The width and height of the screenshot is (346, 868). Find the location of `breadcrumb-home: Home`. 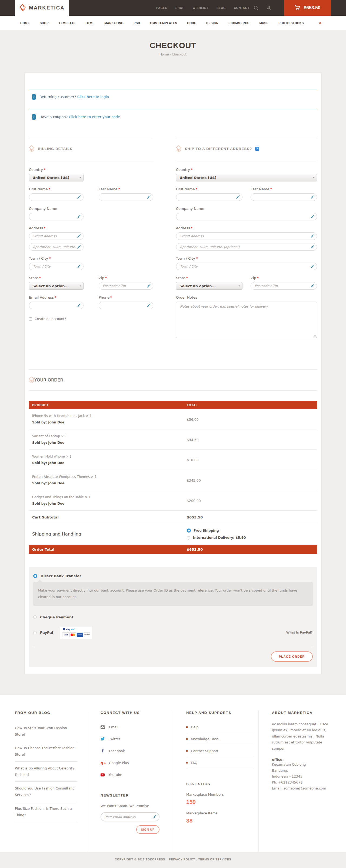

breadcrumb-home: Home is located at coordinates (164, 55).